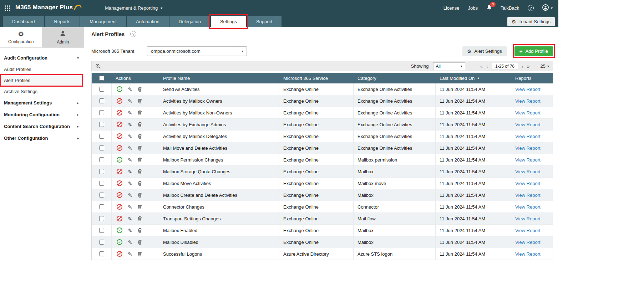  What do you see at coordinates (98, 66) in the screenshot?
I see `search-icon` at bounding box center [98, 66].